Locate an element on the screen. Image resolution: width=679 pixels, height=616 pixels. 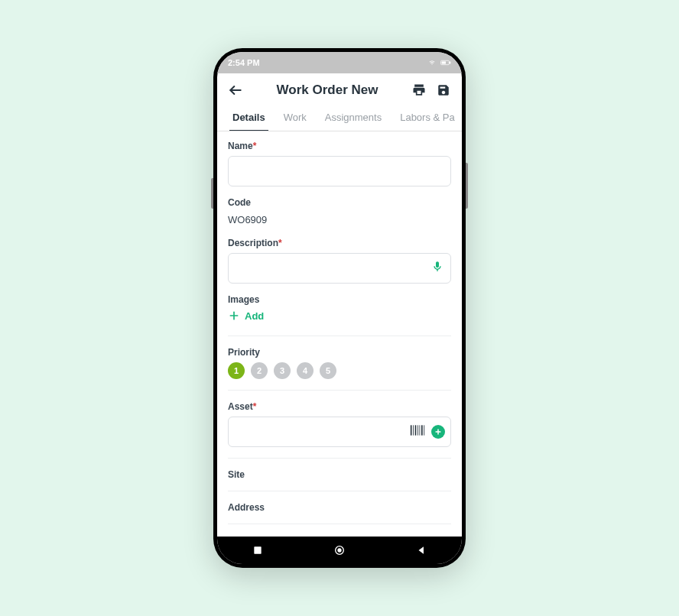
add-image-button: Add is located at coordinates (246, 316).